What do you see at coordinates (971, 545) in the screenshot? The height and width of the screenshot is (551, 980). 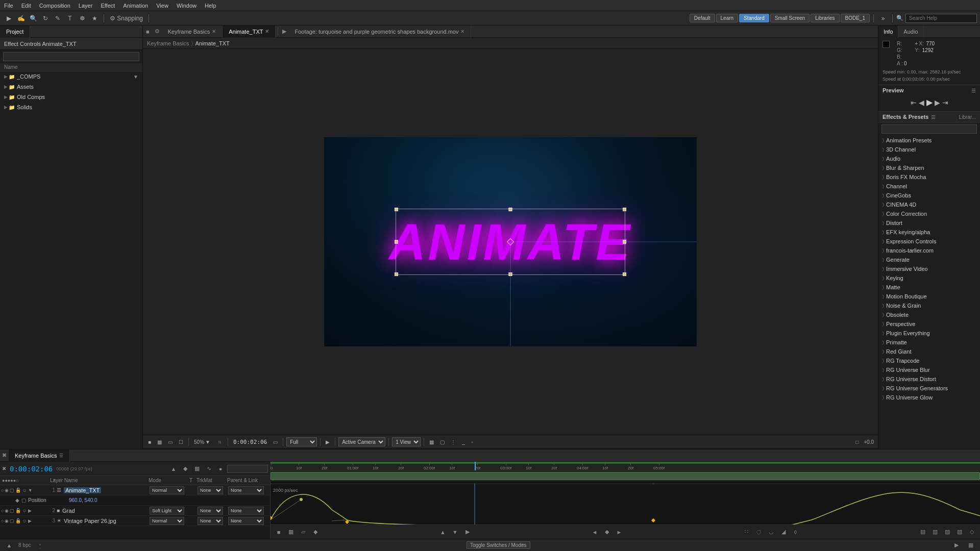 I see `status-info-btn: ▦` at bounding box center [971, 545].